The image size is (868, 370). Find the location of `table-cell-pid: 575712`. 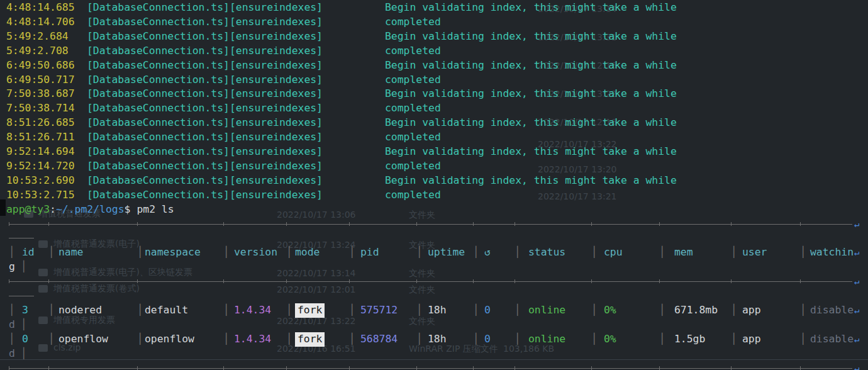

table-cell-pid: 575712 is located at coordinates (379, 311).